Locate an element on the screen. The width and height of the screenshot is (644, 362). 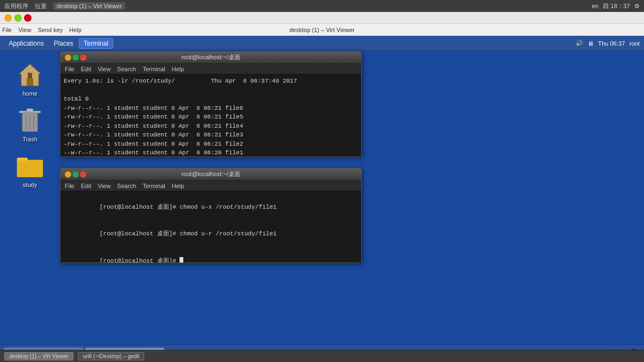
term2-line1: [root@localhost 桌面]# chmod u-x /root/stu… is located at coordinates (188, 207).